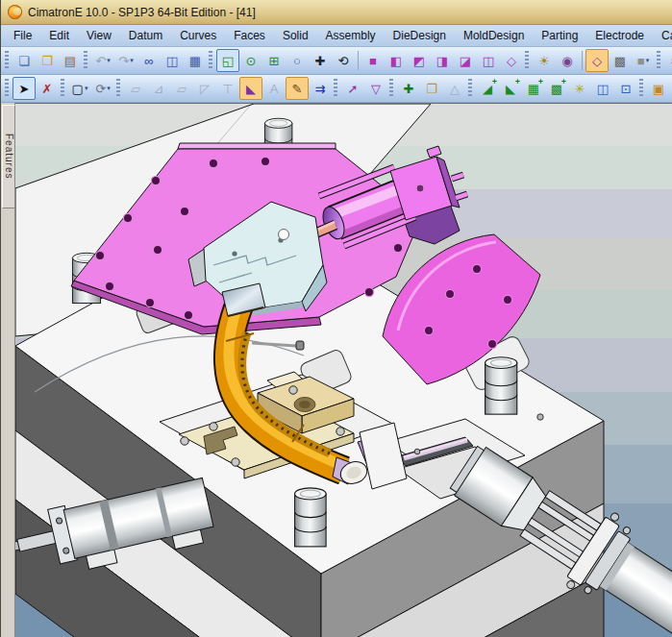  I want to click on add-hole-button: ⊤, so click(228, 88).